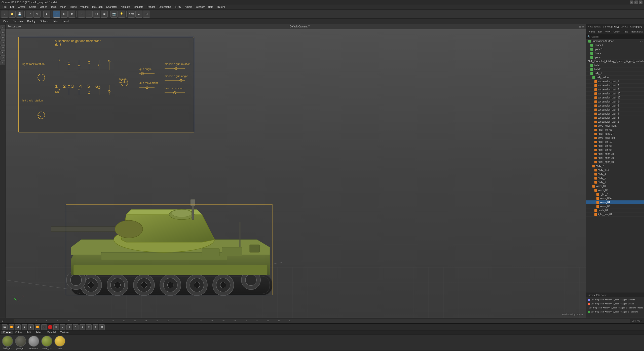 This screenshot has width=644, height=351. What do you see at coordinates (615, 102) in the screenshot?
I see `tree-suspension-part14: suspension_part_14` at bounding box center [615, 102].